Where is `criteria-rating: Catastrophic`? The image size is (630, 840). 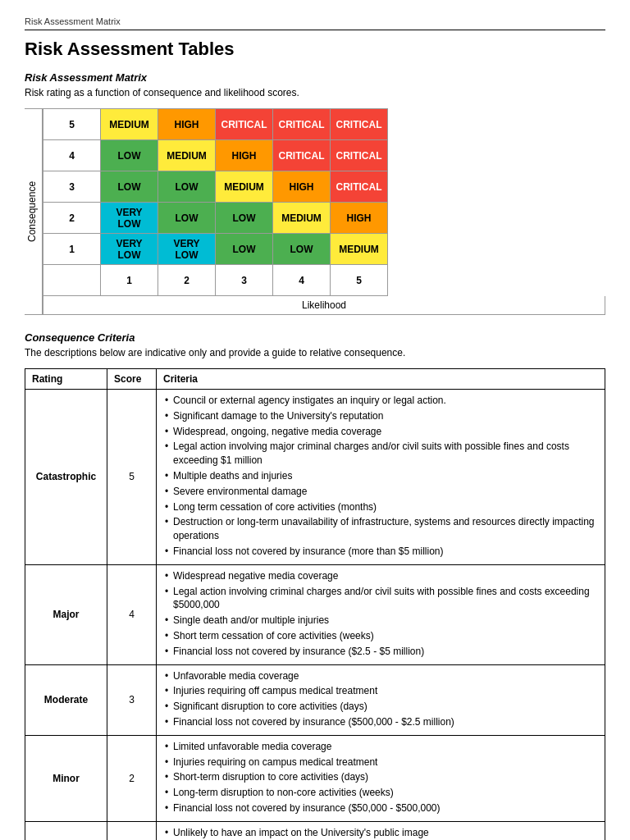 criteria-rating: Catastrophic is located at coordinates (66, 477).